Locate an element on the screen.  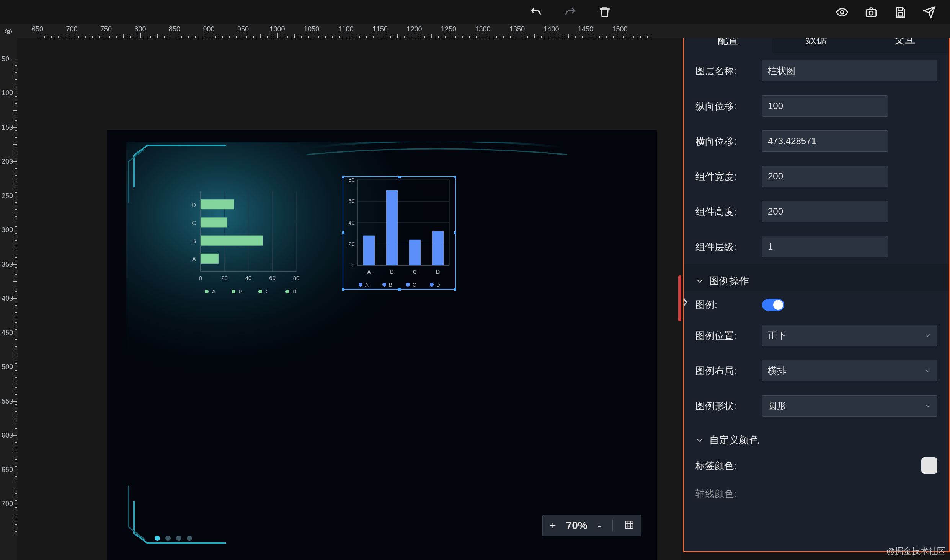
ruler-corner-eye-icon is located at coordinates (8, 31).